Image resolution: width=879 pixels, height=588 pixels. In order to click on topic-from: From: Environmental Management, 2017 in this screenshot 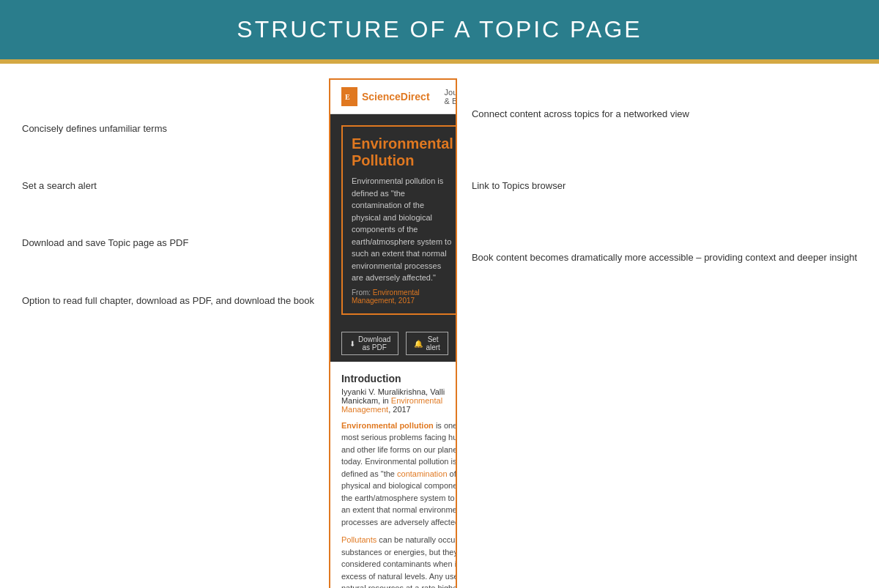, I will do `click(403, 297)`.